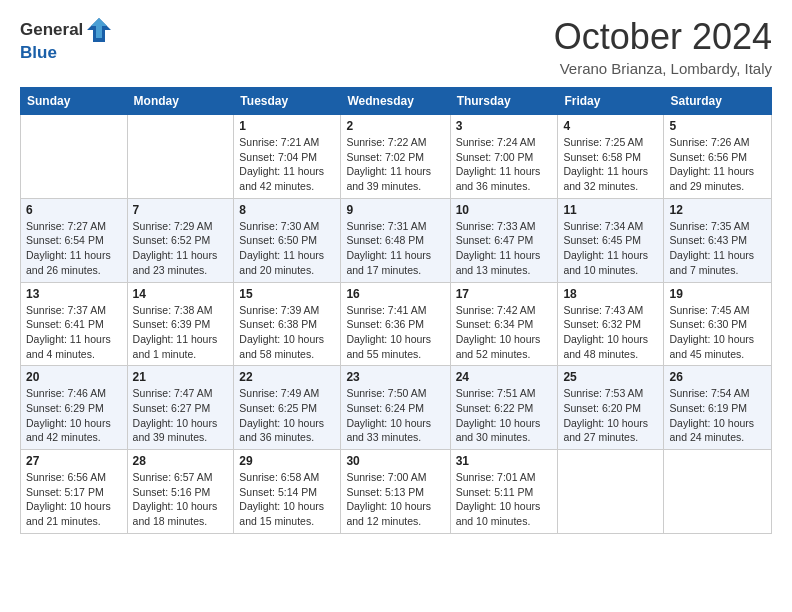 Image resolution: width=792 pixels, height=612 pixels. What do you see at coordinates (180, 324) in the screenshot?
I see `table-cell: 14Sunrise: 7:38 AMSunset: 6:39 PMDayligh…` at bounding box center [180, 324].